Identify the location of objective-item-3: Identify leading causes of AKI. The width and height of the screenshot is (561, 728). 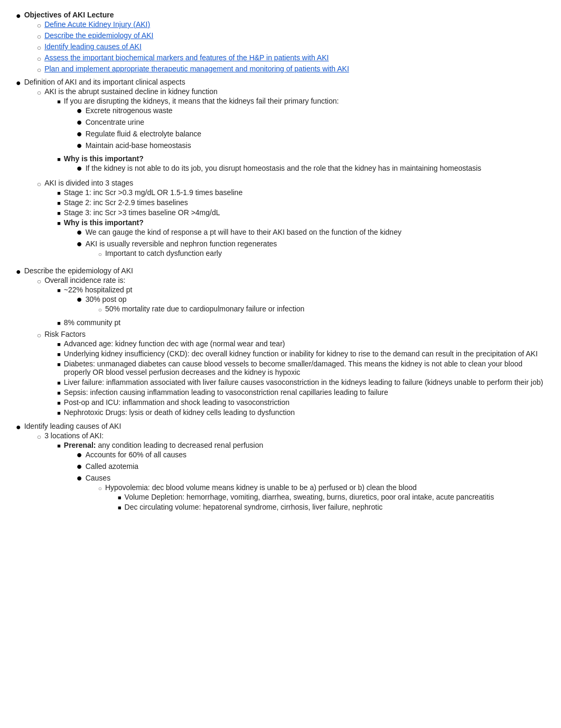
(93, 47).